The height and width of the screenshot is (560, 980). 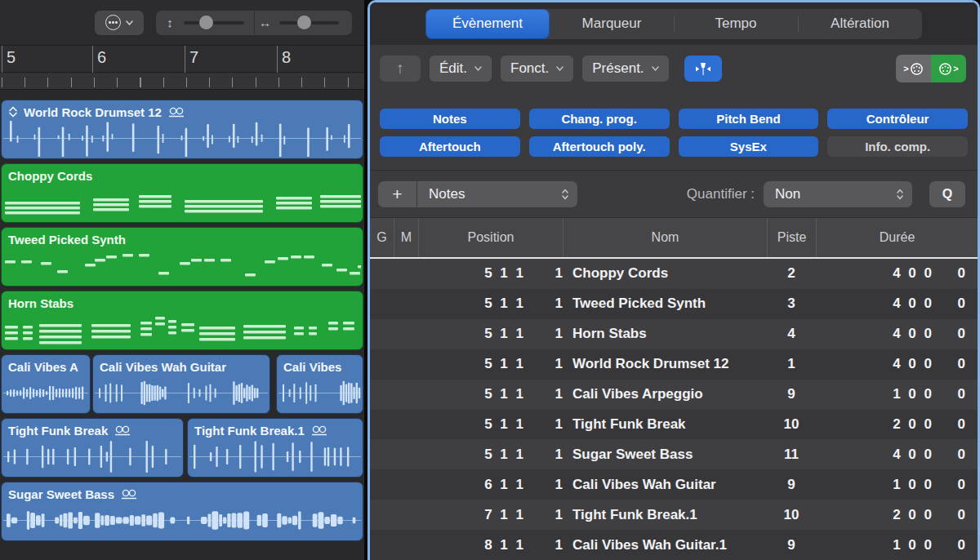 What do you see at coordinates (665, 515) in the screenshot?
I see `cell-name: Tight Funk Break.1` at bounding box center [665, 515].